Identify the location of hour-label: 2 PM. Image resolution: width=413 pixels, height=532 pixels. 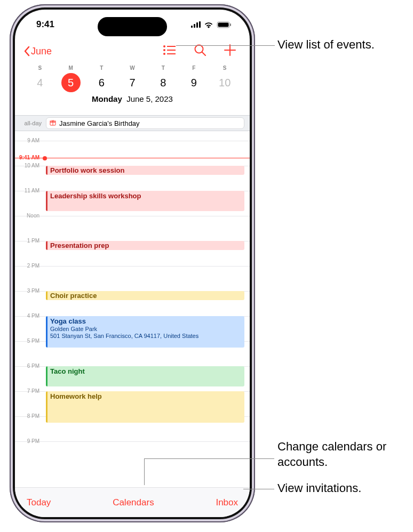
(29, 265).